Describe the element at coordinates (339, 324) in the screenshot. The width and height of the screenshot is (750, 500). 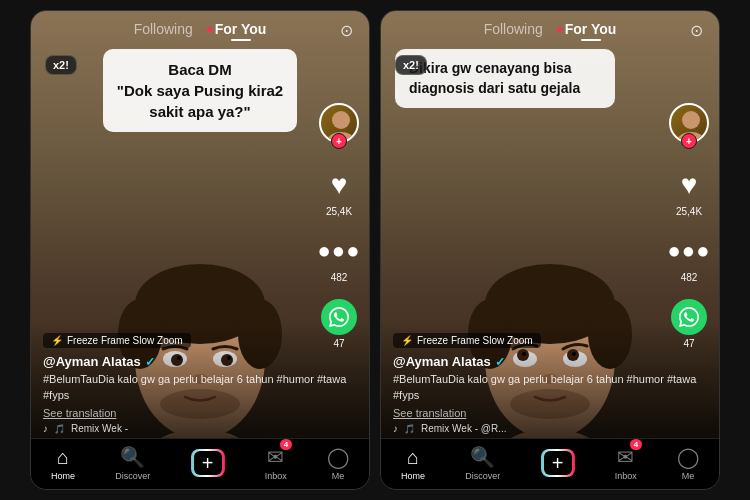
I see `share-button-1: 47` at that location.